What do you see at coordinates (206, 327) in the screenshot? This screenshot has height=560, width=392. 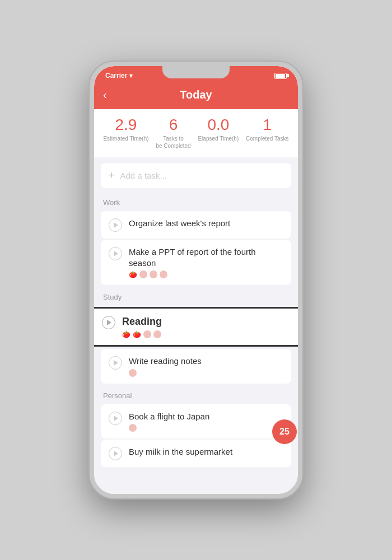 I see `task-content-reading: Reading 🍅 🍅` at bounding box center [206, 327].